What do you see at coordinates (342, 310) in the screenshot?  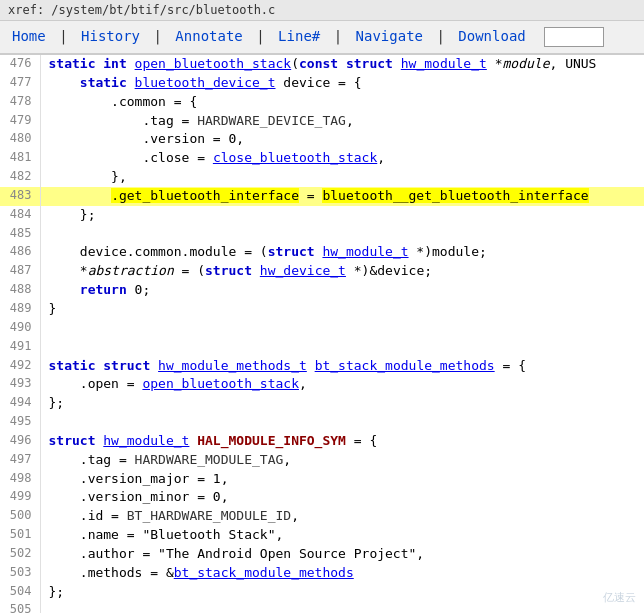 I see `code-line: }` at bounding box center [342, 310].